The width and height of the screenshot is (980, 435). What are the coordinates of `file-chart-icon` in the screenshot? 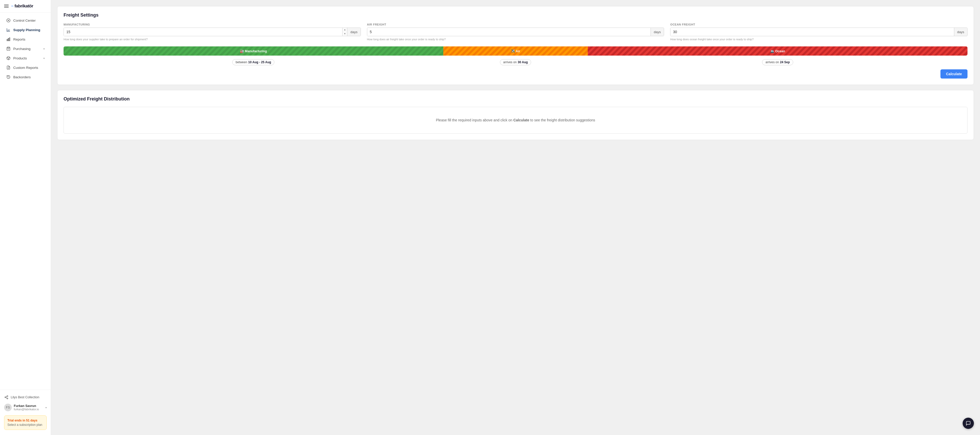 It's located at (8, 68).